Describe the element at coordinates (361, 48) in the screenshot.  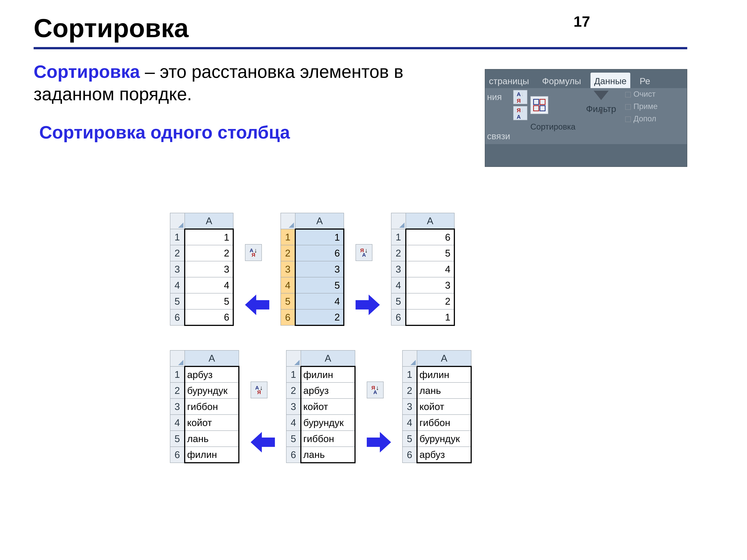
I see `title-rule` at that location.